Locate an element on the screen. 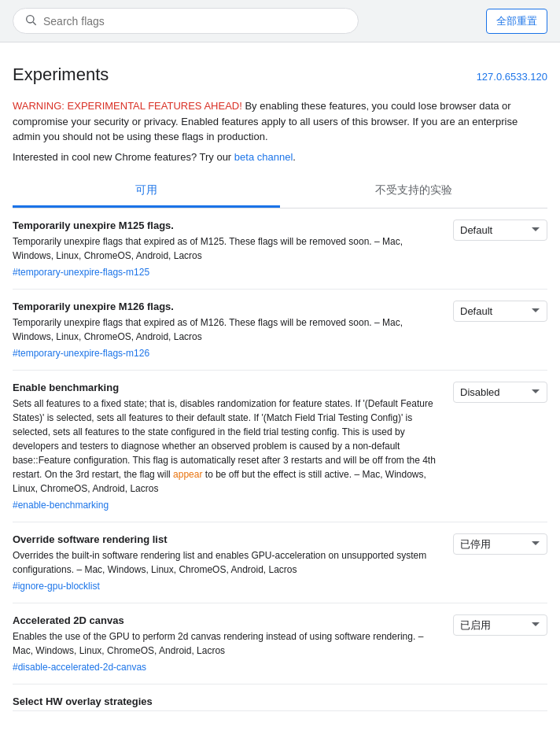 The image size is (560, 749). warning-bold: WARNING: EXPERIMENTAL FEATURES AHEAD! is located at coordinates (127, 105).